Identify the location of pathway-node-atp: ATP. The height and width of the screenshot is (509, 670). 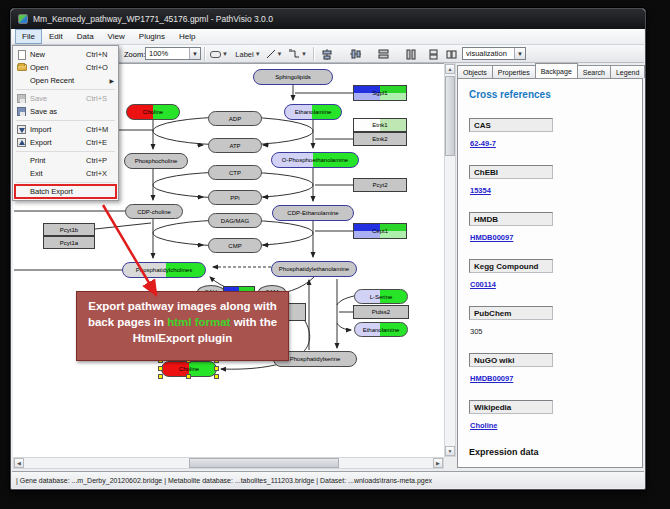
(235, 146).